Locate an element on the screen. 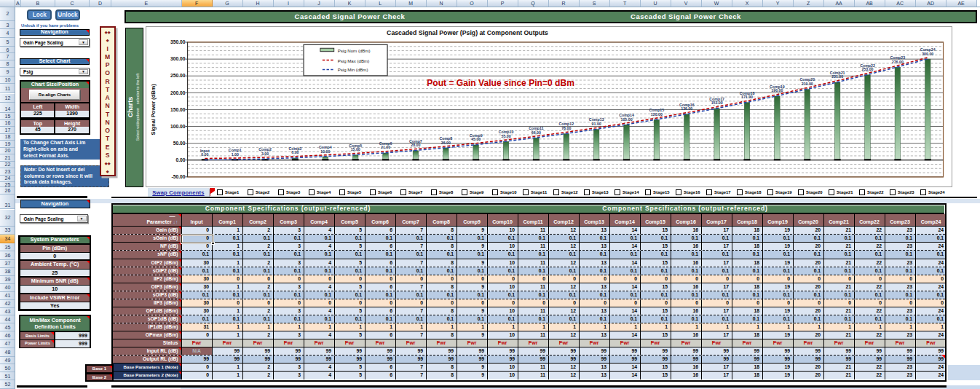 Image resolution: width=980 pixels, height=389 pixels. svg-text: 150.00 is located at coordinates (178, 109).